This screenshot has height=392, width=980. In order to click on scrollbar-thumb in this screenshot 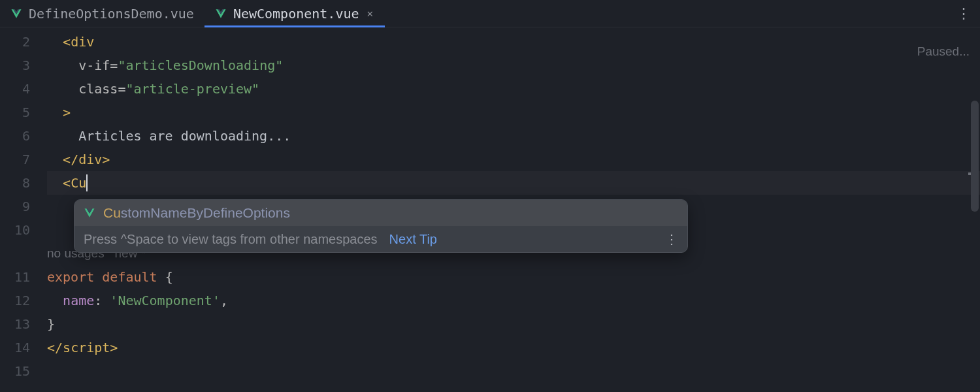, I will do `click(975, 156)`.